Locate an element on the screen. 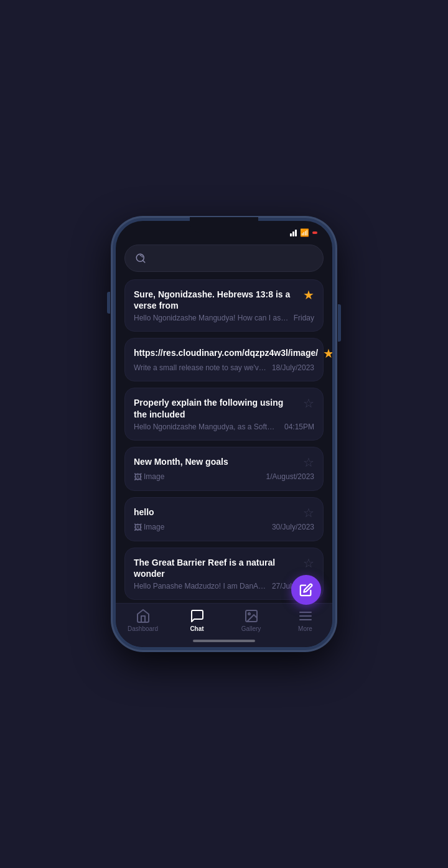 This screenshot has width=448, height=868. chat-date: 30/July/2023 is located at coordinates (293, 527).